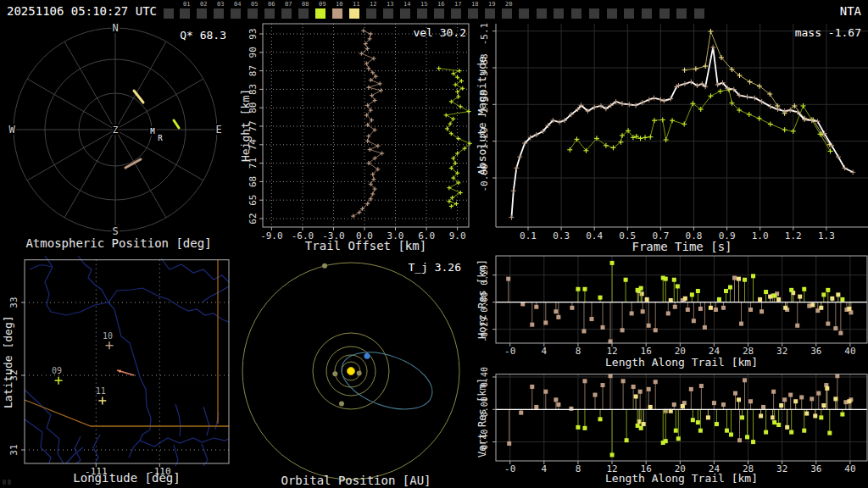 This screenshot has height=488, width=868. Describe the element at coordinates (253, 53) in the screenshot. I see `svg-text: 90` at that location.